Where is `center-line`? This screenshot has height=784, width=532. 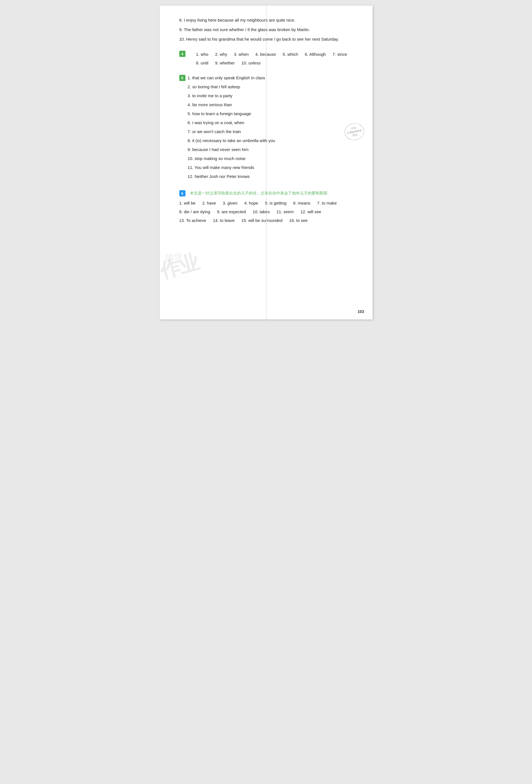 center-line is located at coordinates (267, 163).